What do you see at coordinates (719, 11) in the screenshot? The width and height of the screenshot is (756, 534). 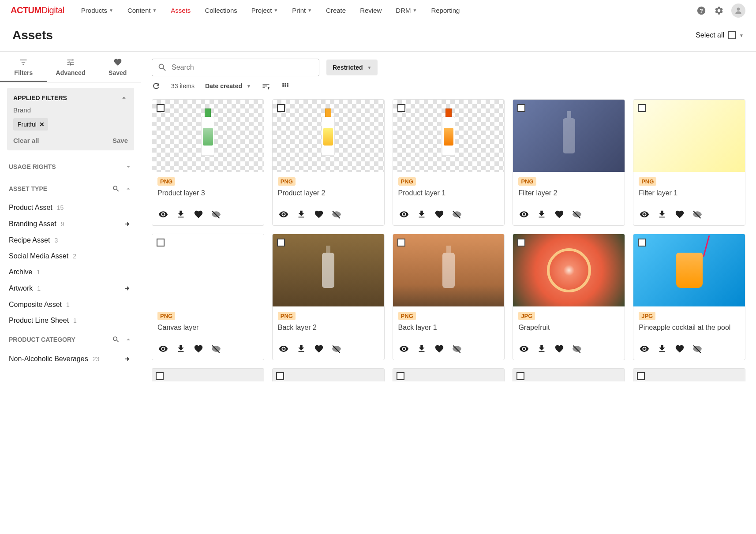 I see `settings-icon` at bounding box center [719, 11].